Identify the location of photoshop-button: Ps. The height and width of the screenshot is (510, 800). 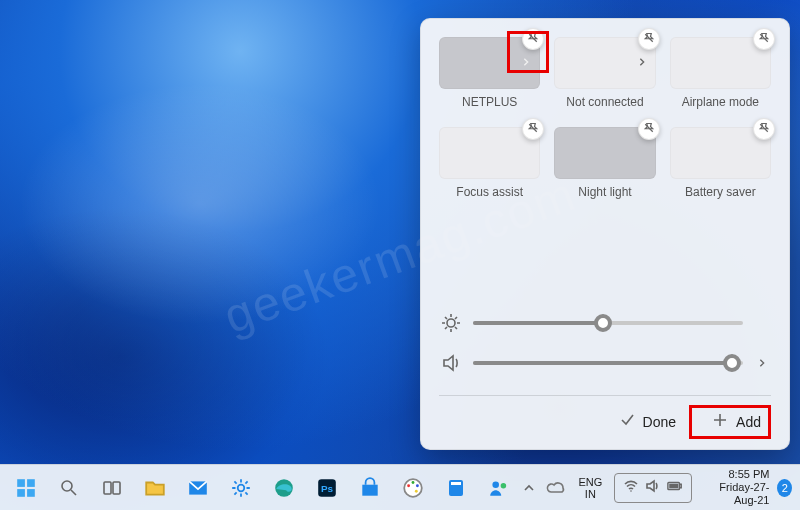
(327, 488).